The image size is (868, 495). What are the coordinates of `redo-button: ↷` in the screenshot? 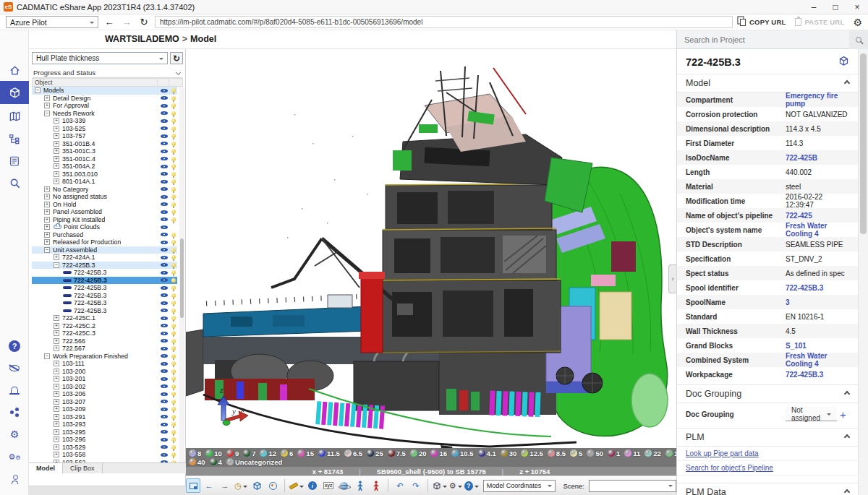 It's located at (416, 486).